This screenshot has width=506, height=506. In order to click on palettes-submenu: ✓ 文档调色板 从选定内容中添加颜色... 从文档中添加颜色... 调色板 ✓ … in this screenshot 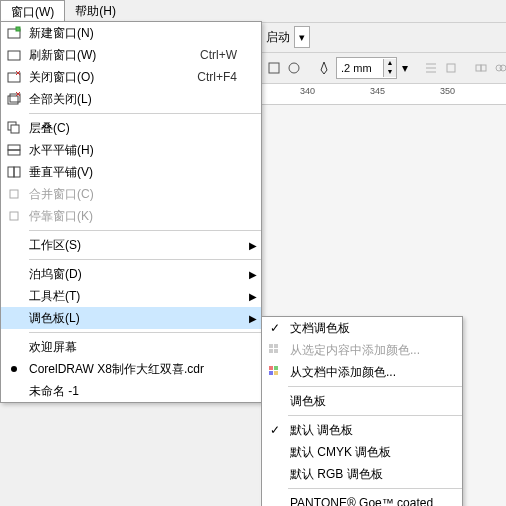, I will do `click(362, 411)`.